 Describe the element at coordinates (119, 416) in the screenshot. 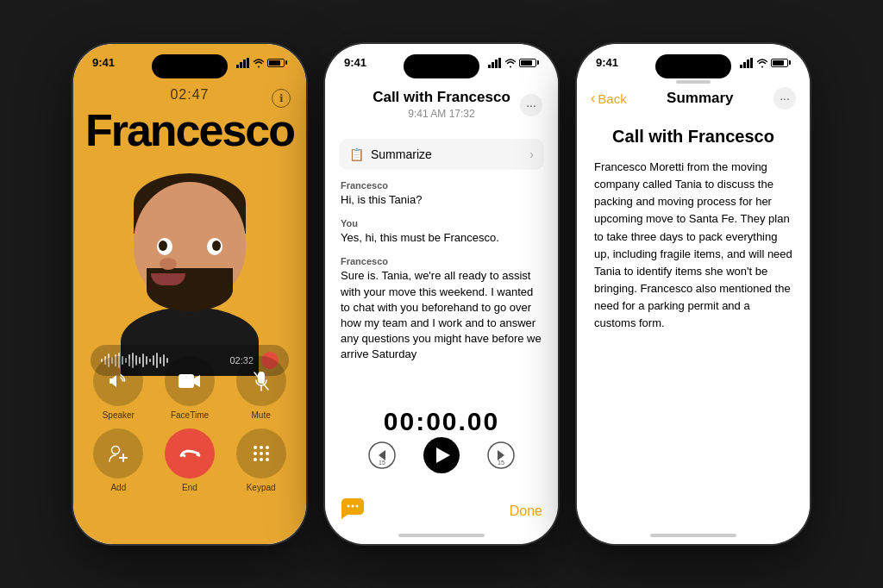

I see `speaker-label: Speaker` at that location.